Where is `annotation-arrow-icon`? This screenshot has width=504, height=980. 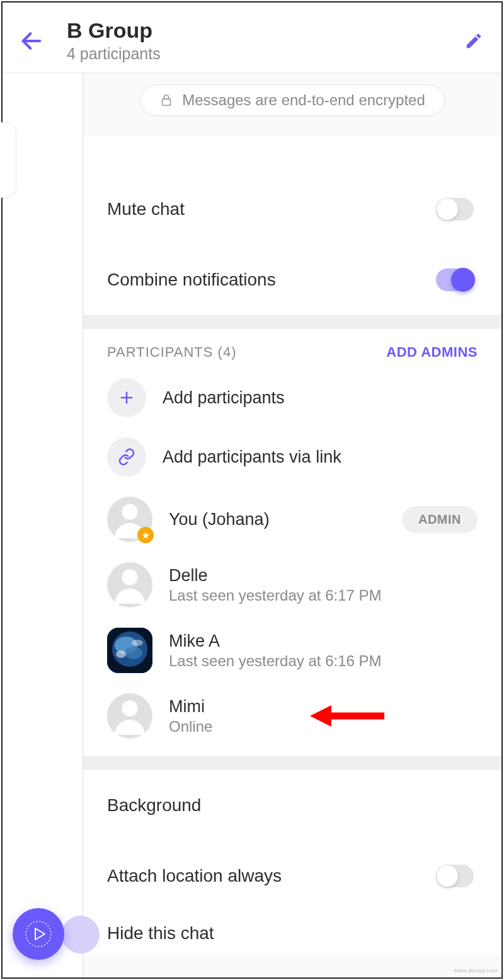 annotation-arrow-icon is located at coordinates (348, 716).